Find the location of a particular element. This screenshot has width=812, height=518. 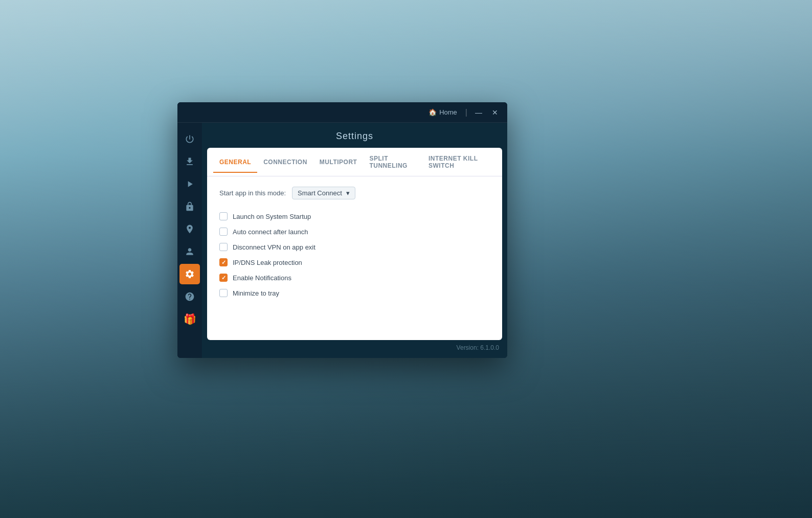

checkbox-disconnect-exit: Disconnect VPN on app exit is located at coordinates (355, 247).